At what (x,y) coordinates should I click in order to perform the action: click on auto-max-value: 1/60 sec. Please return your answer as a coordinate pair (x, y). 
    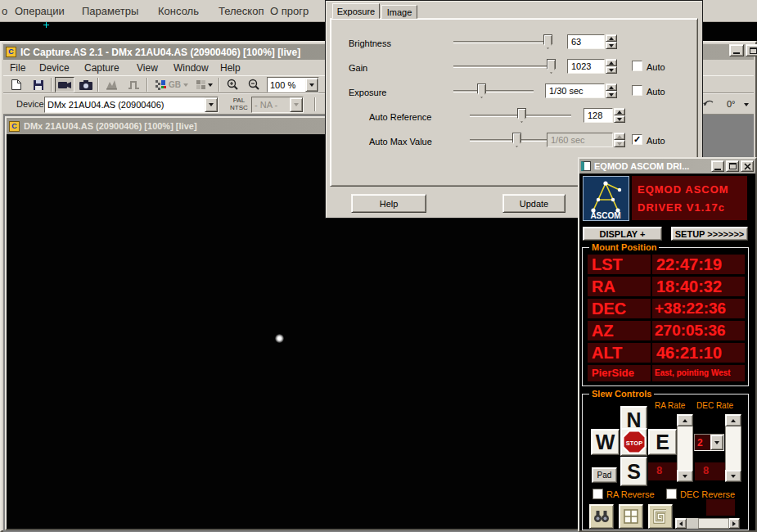
    Looking at the image, I should click on (579, 140).